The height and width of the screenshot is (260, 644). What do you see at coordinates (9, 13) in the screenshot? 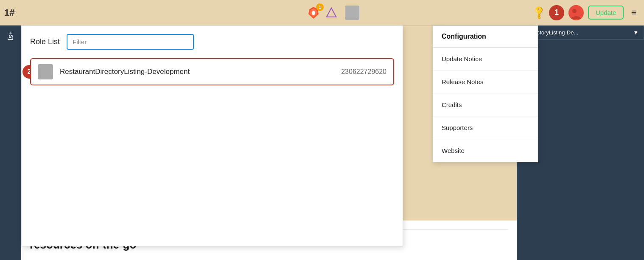
I see `app-title: 1#` at bounding box center [9, 13].